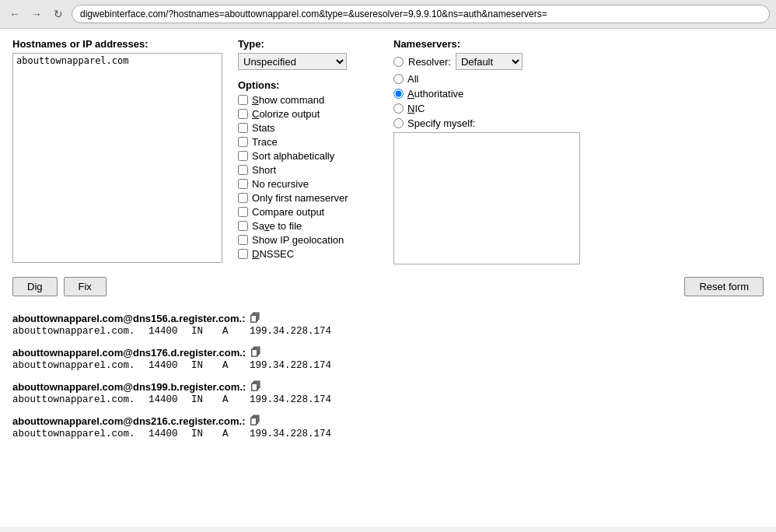 The width and height of the screenshot is (776, 532). What do you see at coordinates (388, 393) in the screenshot?
I see `dns-group-3: abouttownapparel.com@dns199.b.register.c…` at bounding box center [388, 393].